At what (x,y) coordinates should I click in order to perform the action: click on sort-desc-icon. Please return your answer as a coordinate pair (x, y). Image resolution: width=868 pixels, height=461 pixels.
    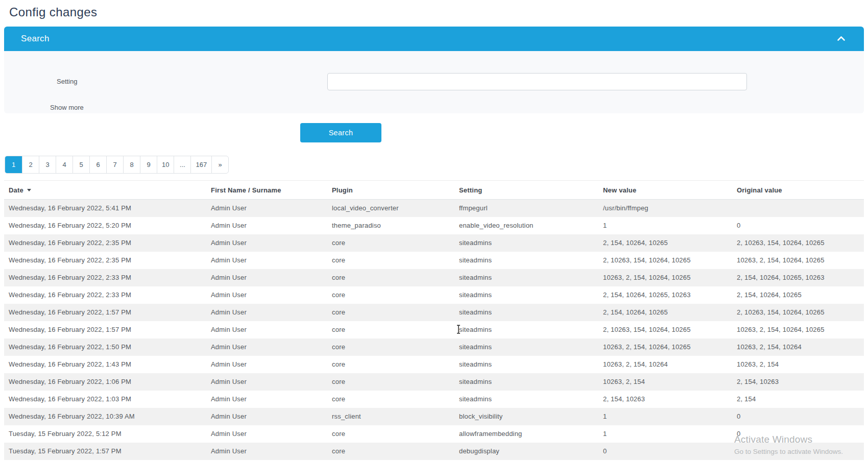
    Looking at the image, I should click on (29, 190).